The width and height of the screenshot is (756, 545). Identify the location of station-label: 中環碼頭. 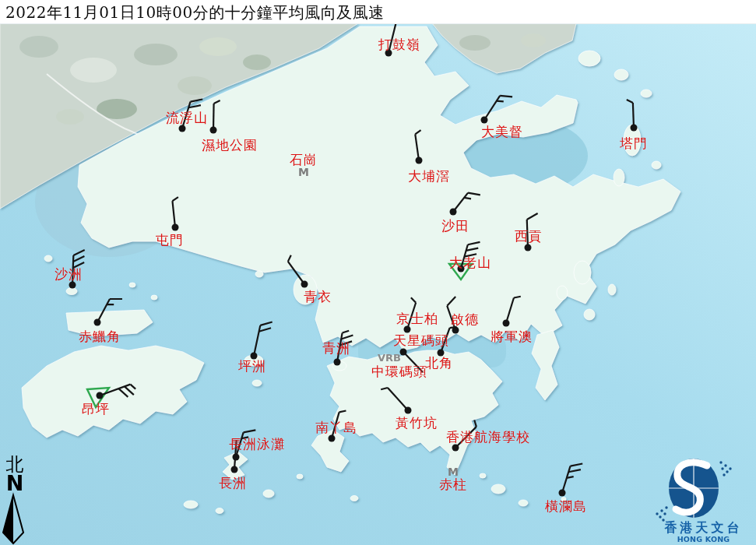
(399, 372).